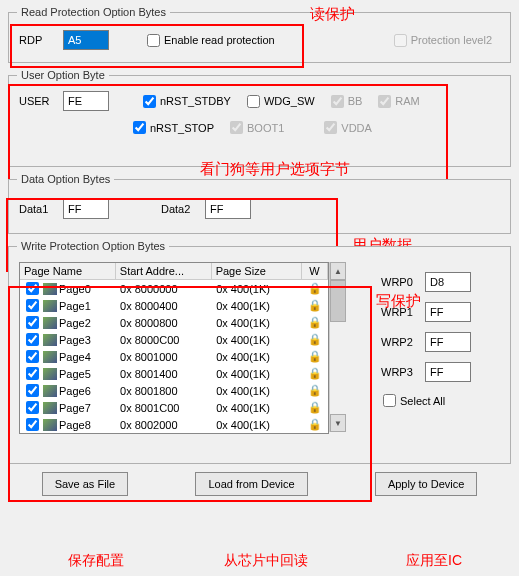 Image resolution: width=519 pixels, height=576 pixels. I want to click on select-all-checkbox: Select All, so click(413, 400).